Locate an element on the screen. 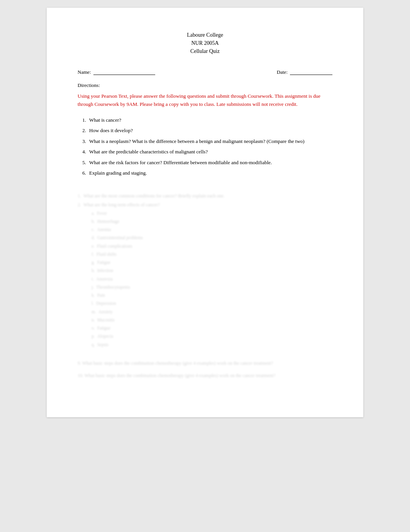  blurred-bottom-question: 10. What basic steps does the combinatio… is located at coordinates (205, 376).